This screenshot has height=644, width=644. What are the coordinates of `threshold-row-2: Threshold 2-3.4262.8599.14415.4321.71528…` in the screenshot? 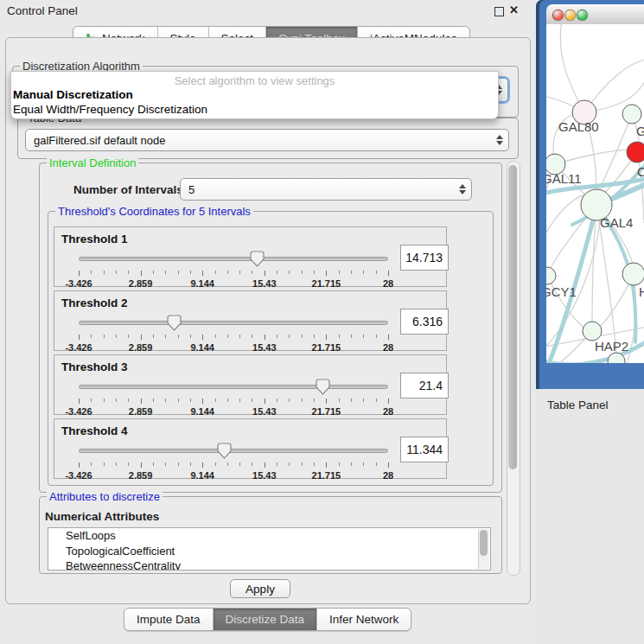 It's located at (251, 321).